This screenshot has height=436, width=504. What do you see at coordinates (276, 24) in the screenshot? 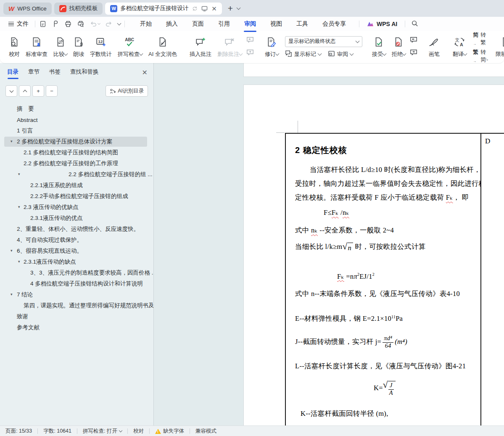
I see `menu-tab-6: 视图` at bounding box center [276, 24].